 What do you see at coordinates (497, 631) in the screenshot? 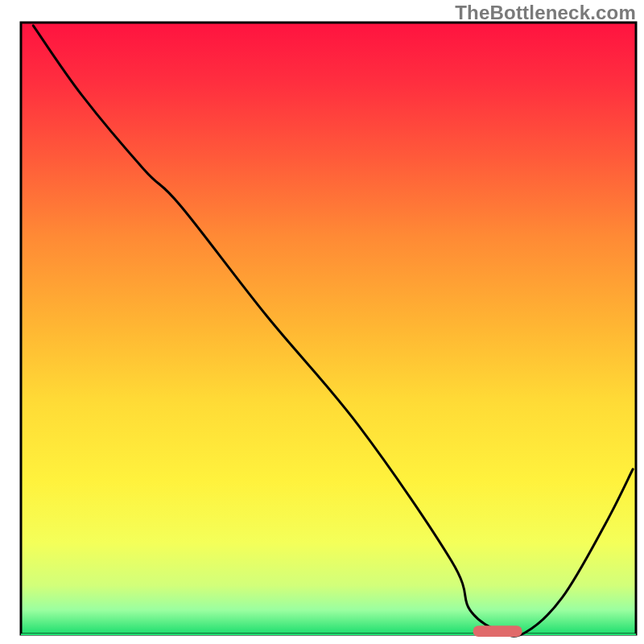
I see `optimal-pill` at bounding box center [497, 631].